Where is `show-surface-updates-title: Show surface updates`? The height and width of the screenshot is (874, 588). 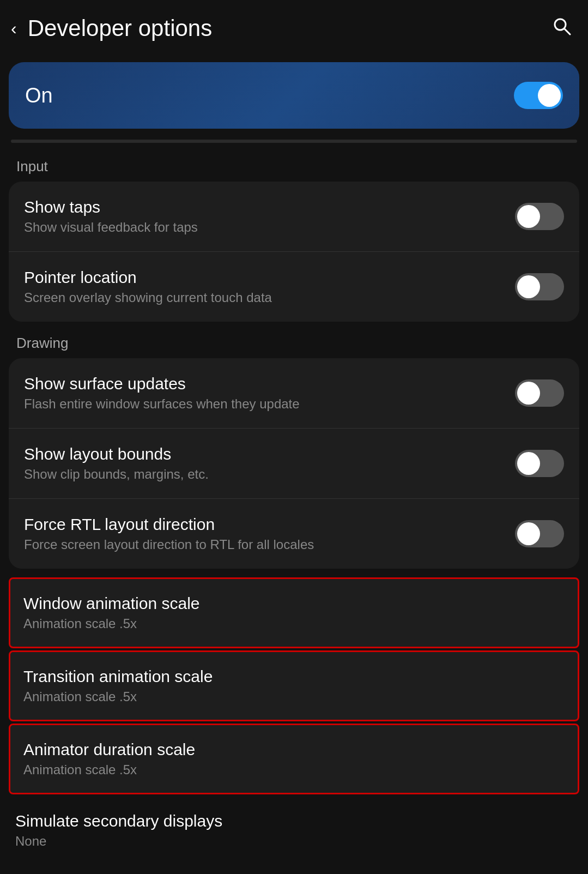 show-surface-updates-title: Show surface updates is located at coordinates (269, 384).